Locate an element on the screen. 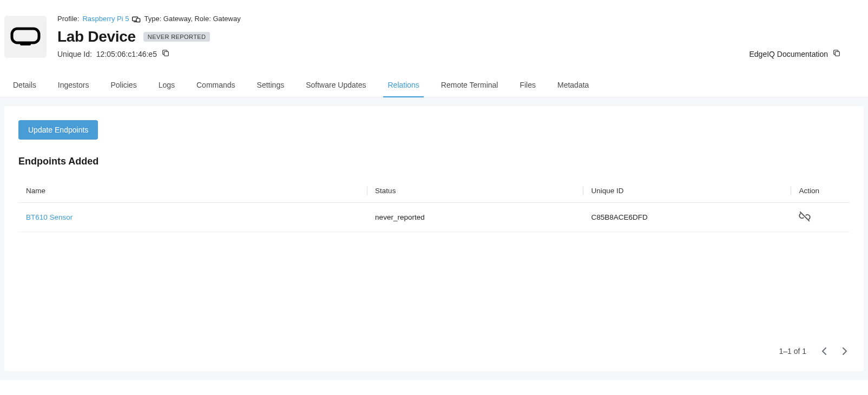  tab-remote-terminal: Remote Terminal is located at coordinates (470, 89).